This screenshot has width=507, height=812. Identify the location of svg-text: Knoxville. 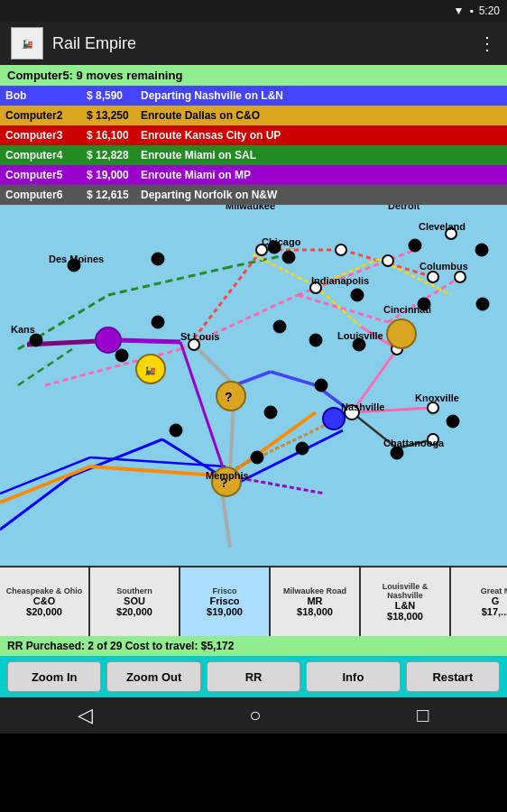
(437, 398).